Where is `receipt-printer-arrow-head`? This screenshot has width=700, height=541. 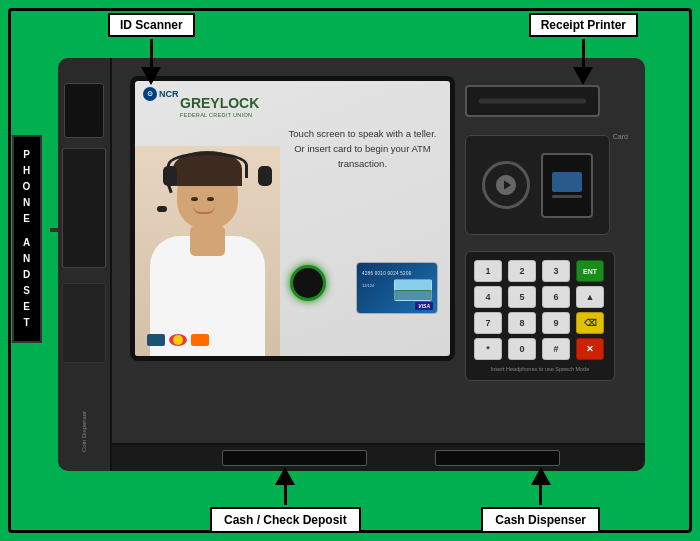
receipt-printer-arrow-head is located at coordinates (583, 76).